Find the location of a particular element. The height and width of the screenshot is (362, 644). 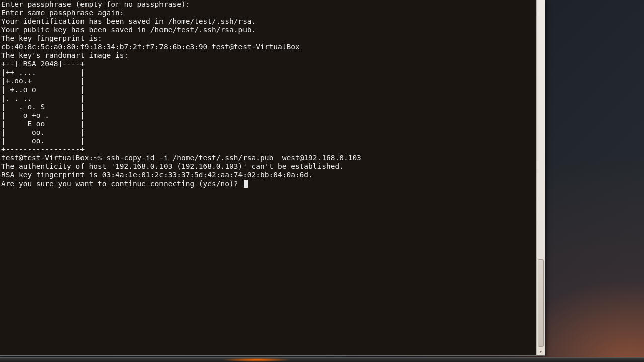

taskbar-active-indicator is located at coordinates (257, 360).